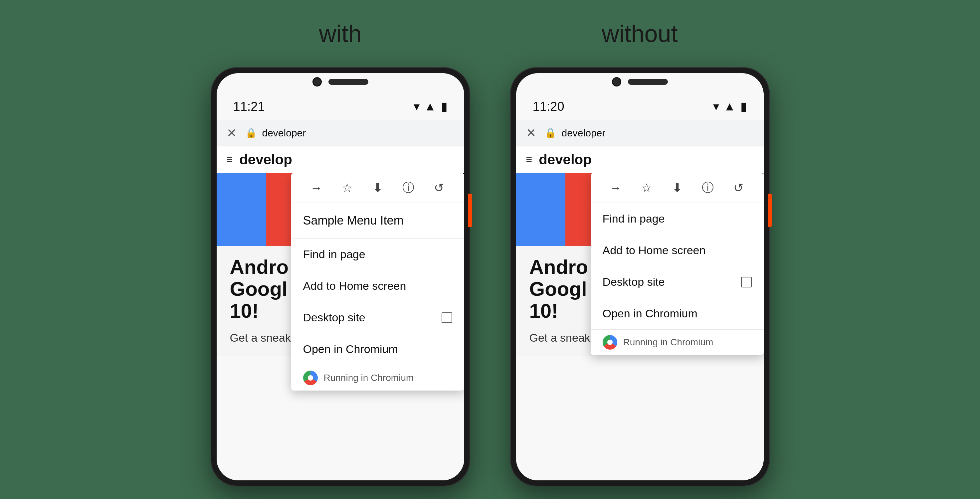 The height and width of the screenshot is (499, 980). Describe the element at coordinates (310, 378) in the screenshot. I see `left-chromium-icon` at that location.